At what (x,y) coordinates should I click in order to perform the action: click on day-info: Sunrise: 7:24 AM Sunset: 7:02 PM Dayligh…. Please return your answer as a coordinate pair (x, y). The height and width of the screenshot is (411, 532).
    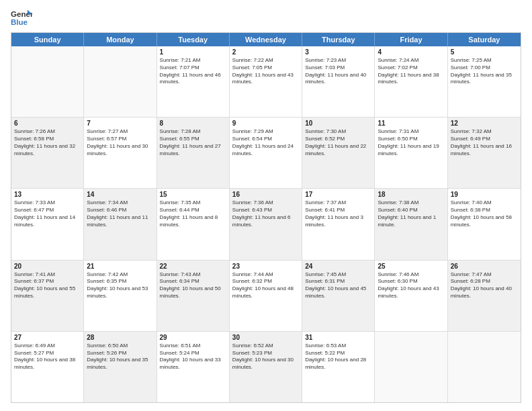
    Looking at the image, I should click on (411, 71).